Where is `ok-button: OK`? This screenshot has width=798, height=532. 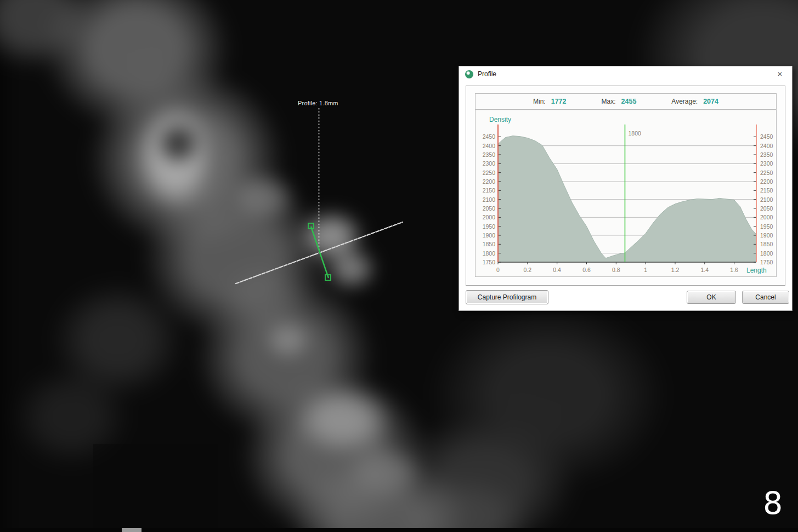
ok-button: OK is located at coordinates (711, 297).